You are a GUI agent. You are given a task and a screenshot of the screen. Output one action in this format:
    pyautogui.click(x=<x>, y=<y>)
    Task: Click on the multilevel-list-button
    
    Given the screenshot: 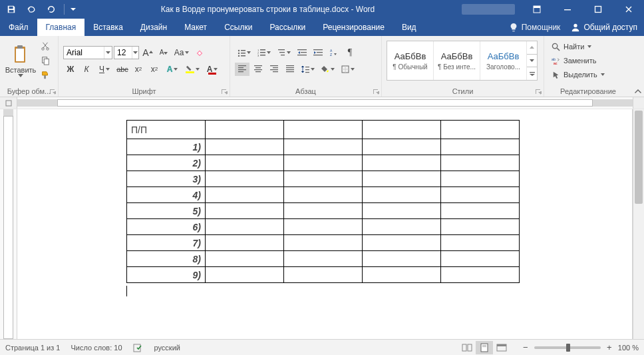 What is the action you would take?
    pyautogui.click(x=284, y=53)
    